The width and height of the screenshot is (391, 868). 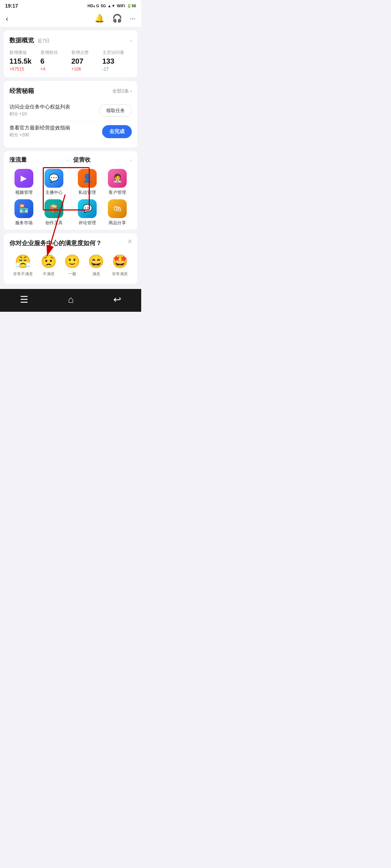 What do you see at coordinates (96, 265) in the screenshot?
I see `survey-item-good: 😄 满意` at bounding box center [96, 265].